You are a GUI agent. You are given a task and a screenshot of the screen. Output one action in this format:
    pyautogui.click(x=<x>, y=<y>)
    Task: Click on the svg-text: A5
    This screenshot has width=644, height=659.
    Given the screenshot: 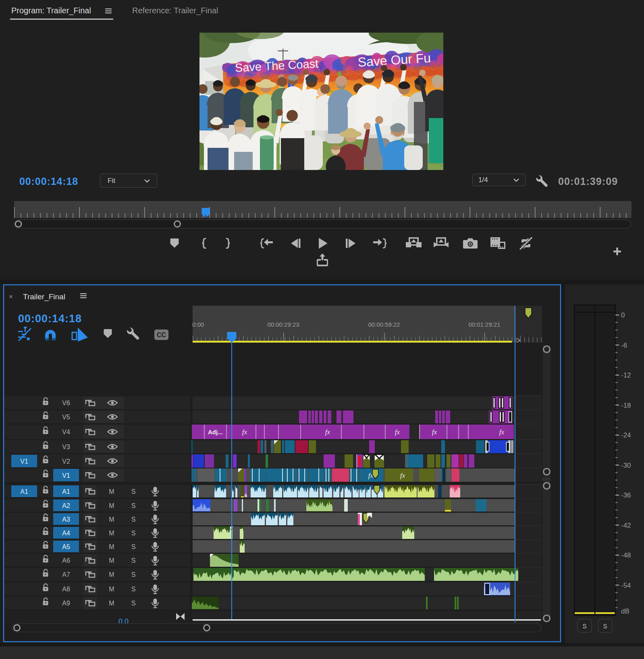 What is the action you would take?
    pyautogui.click(x=66, y=547)
    